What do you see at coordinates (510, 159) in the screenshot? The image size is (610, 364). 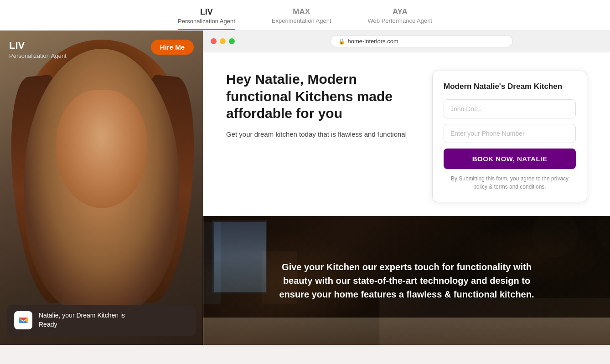 I see `book-now-button: BOOK NOW, NATALIE` at bounding box center [510, 159].